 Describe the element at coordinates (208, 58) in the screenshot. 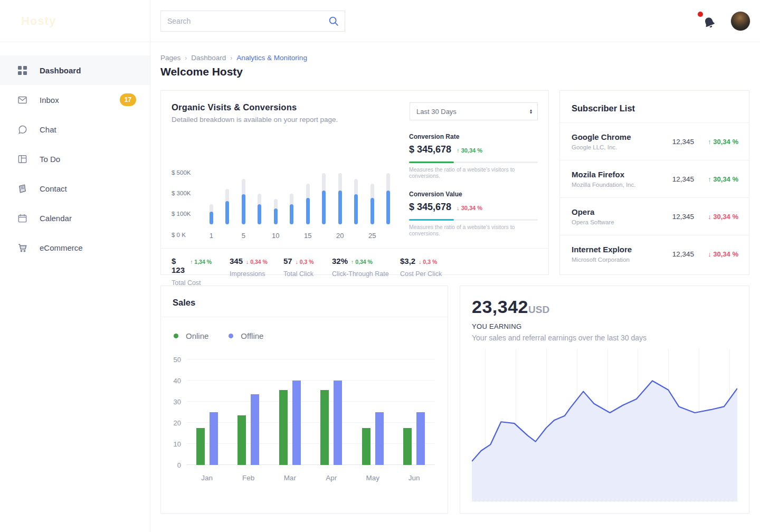

I see `breadcrumb-dashboard: Dashboard` at that location.